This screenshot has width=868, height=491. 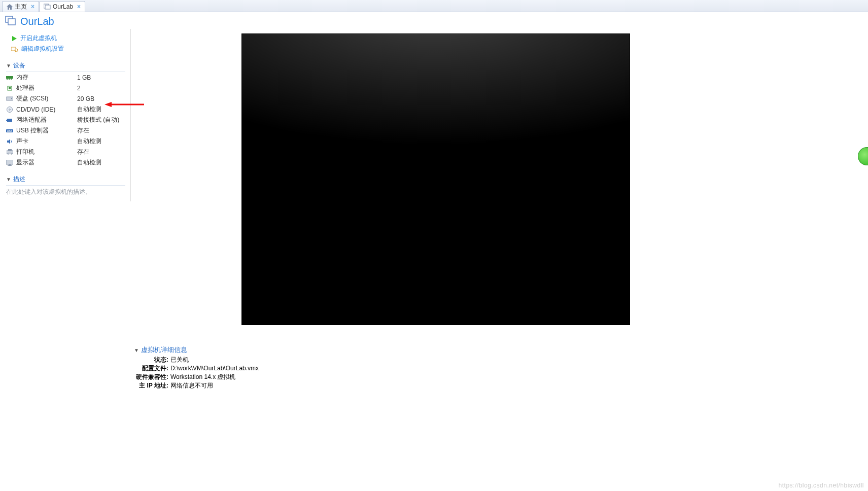 I want to click on detail-value: 已关机, so click(x=180, y=360).